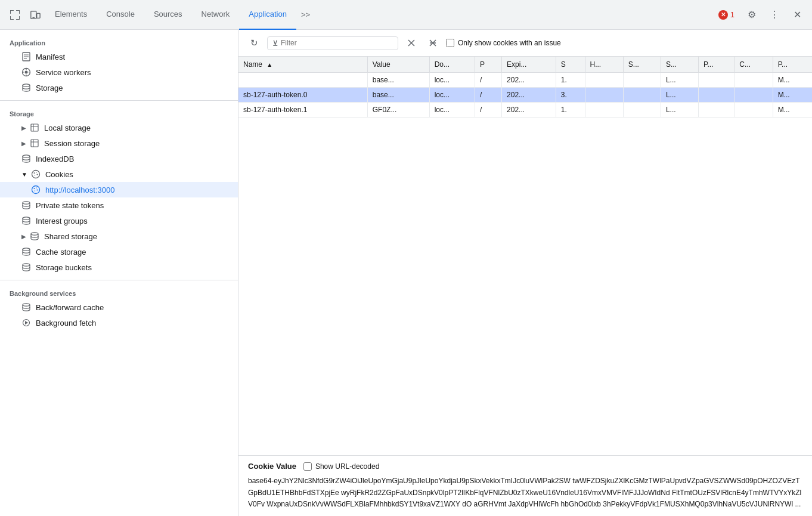 The image size is (812, 516). Describe the element at coordinates (792, 64) in the screenshot. I see `col-partition: P...` at that location.